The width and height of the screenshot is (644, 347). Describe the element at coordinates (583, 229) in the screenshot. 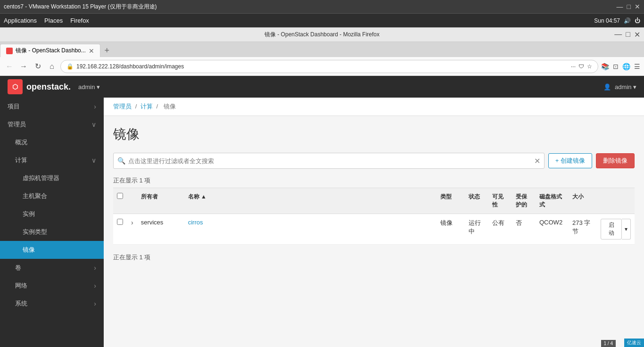

I see `row-size: 273 字节` at that location.